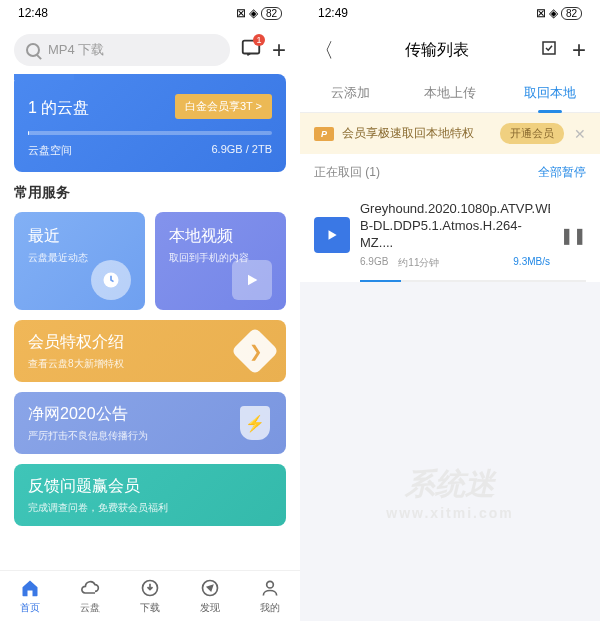  Describe the element at coordinates (408, 134) in the screenshot. I see `vip-text: 会员享极速取回本地特权` at that location.